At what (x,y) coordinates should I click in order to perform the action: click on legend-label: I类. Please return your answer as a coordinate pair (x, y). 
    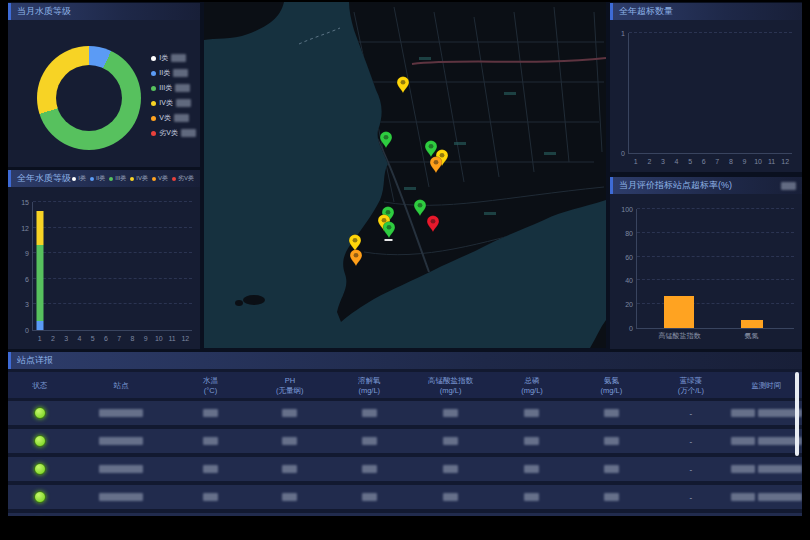
    Looking at the image, I should click on (164, 58).